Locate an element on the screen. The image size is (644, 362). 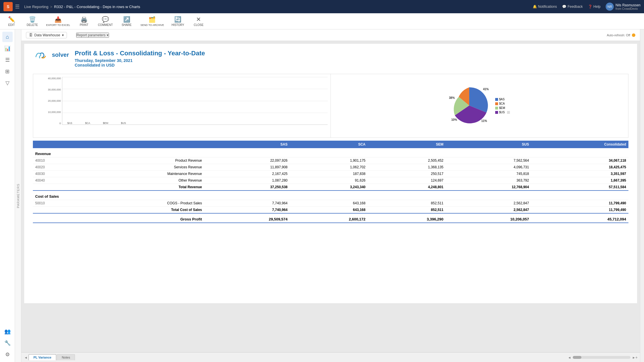
sidebar-item-home: ⌂ is located at coordinates (7, 37).